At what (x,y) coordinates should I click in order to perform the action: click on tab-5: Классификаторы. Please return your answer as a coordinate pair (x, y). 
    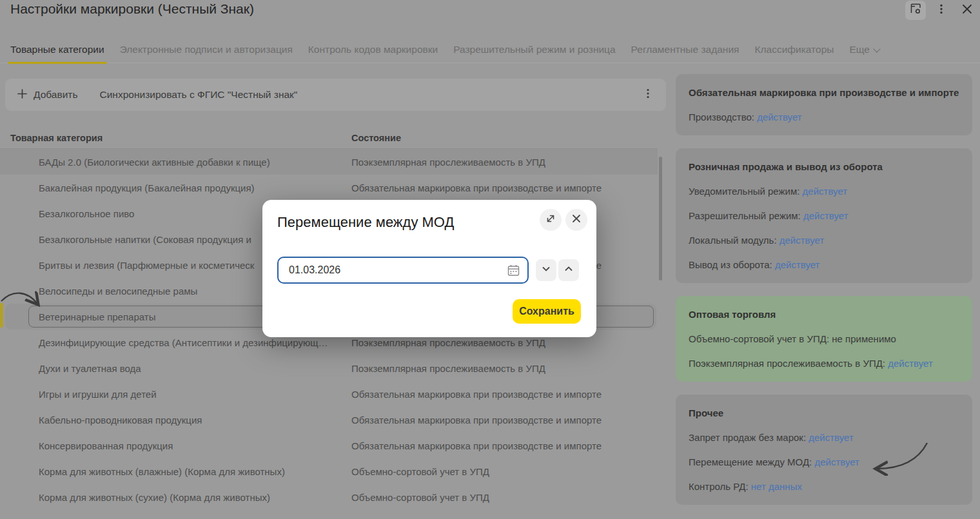
    Looking at the image, I should click on (794, 54).